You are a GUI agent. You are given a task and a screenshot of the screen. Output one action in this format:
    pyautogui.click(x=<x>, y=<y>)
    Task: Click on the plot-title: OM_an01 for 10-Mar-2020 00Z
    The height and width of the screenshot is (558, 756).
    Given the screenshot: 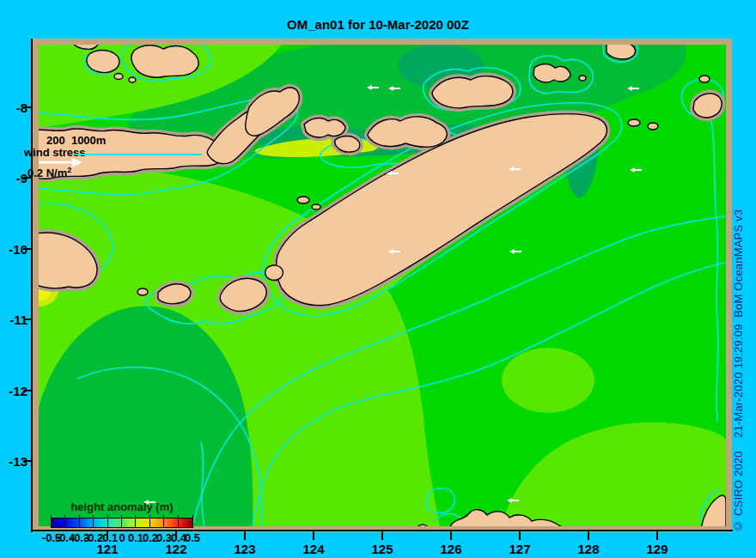 What is the action you would take?
    pyautogui.click(x=378, y=24)
    